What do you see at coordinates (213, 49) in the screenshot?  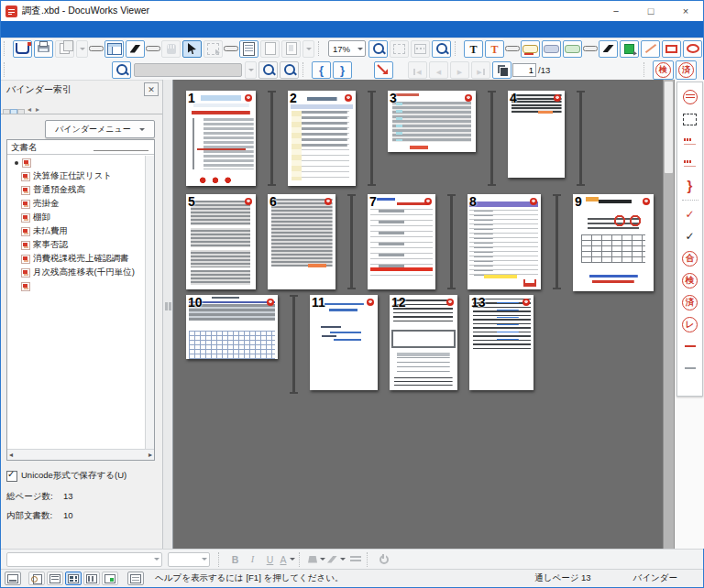 I see `zoom-select-tool-button` at bounding box center [213, 49].